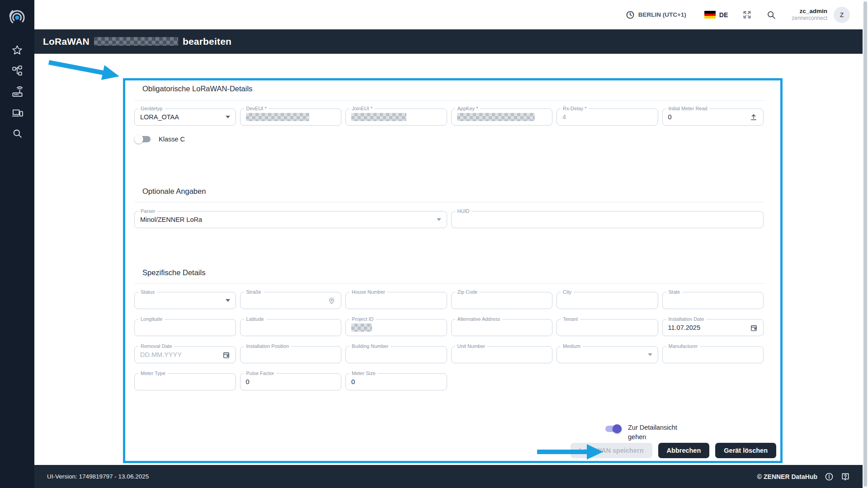  I want to click on user-org: zennerconnect, so click(809, 18).